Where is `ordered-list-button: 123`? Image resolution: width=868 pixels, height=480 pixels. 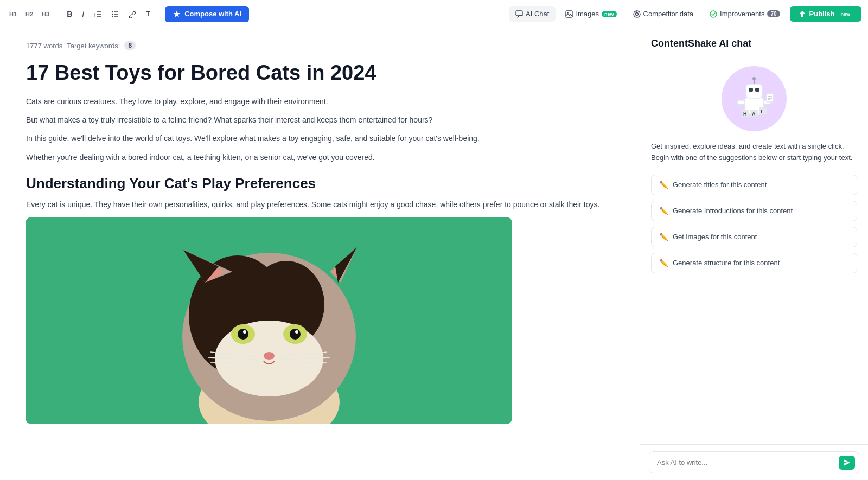
ordered-list-button: 123 is located at coordinates (98, 14).